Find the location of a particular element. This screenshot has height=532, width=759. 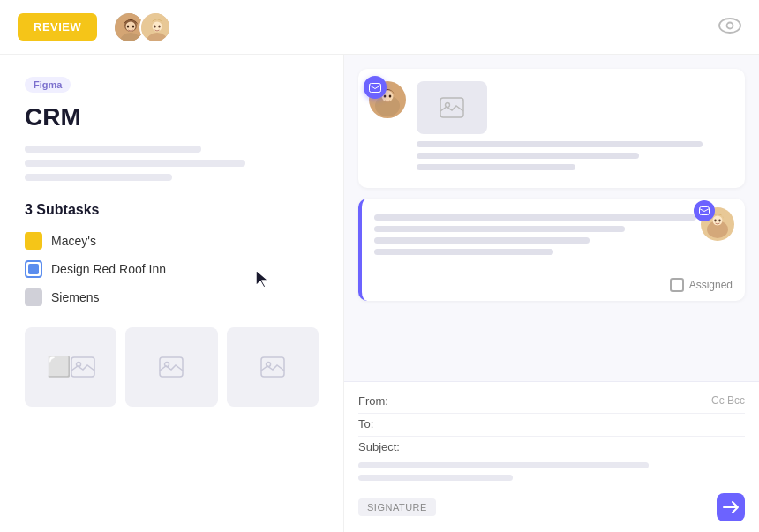

subtask-item-3: Siemens is located at coordinates (171, 297).